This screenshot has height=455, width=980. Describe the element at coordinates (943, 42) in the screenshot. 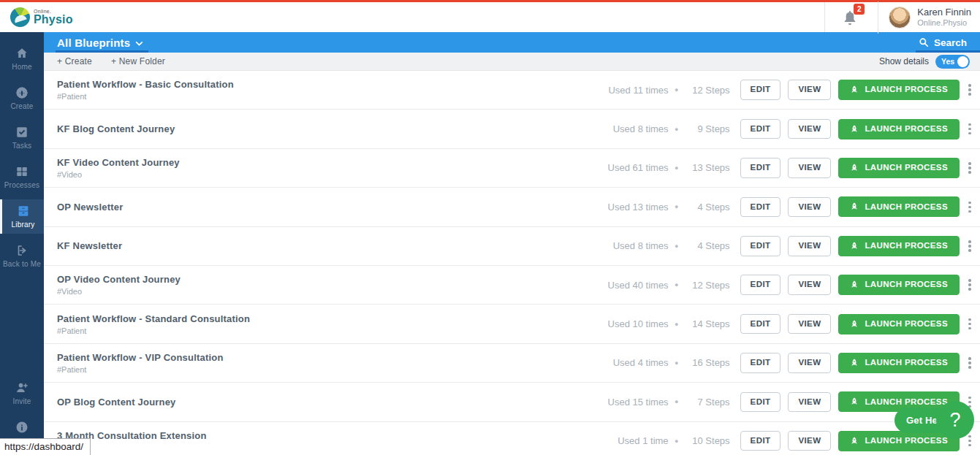

I see `search-button: Search` at that location.